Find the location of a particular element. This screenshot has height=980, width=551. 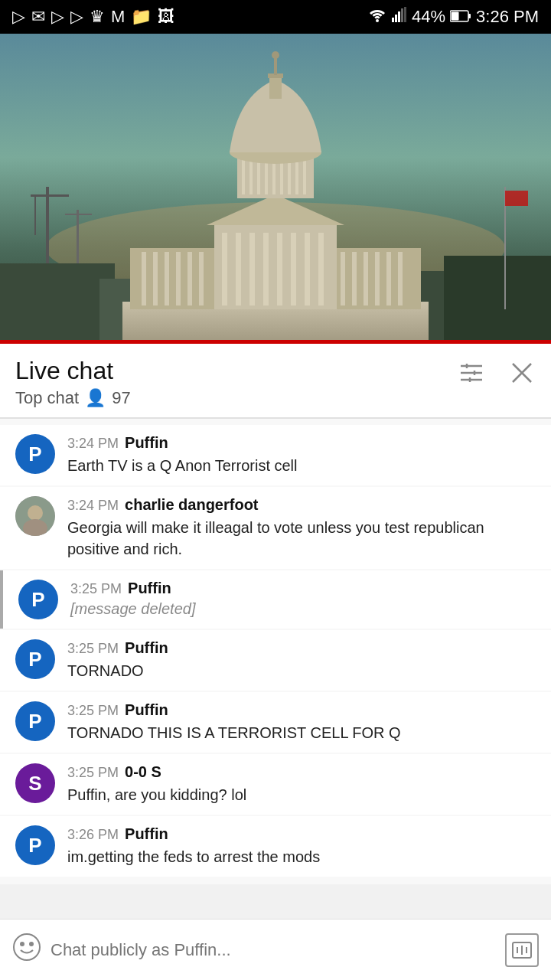

wifi-icon is located at coordinates (377, 17).